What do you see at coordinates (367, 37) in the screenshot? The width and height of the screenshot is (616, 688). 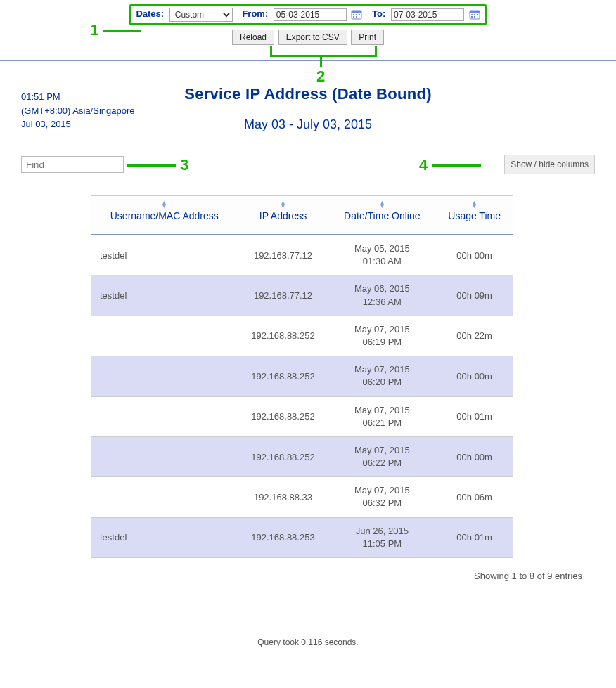 I see `print-button: Print` at bounding box center [367, 37].